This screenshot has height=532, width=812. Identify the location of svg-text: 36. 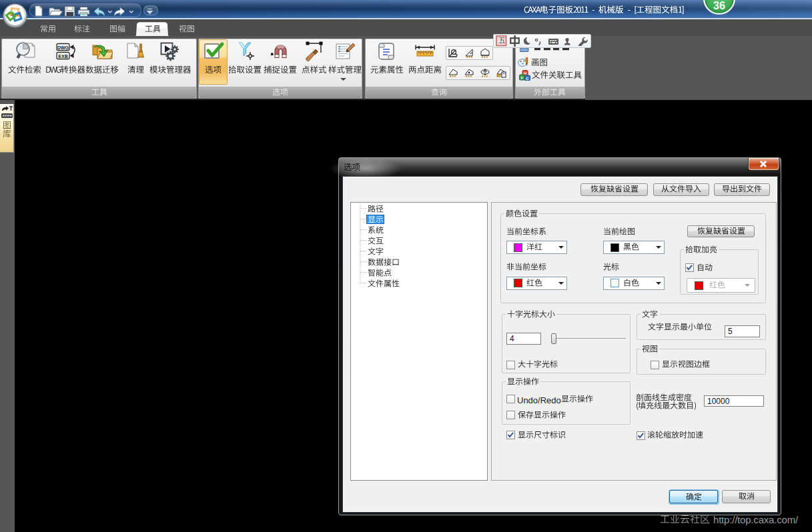
(719, 5).